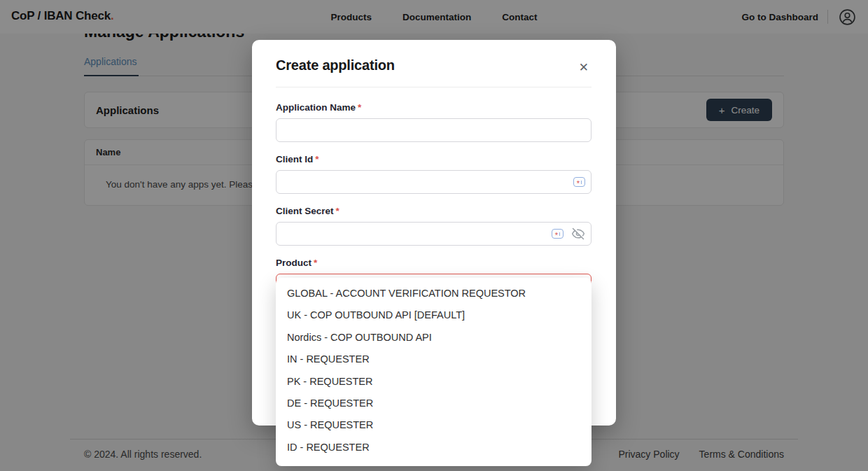 The height and width of the screenshot is (471, 868). What do you see at coordinates (434, 225) in the screenshot?
I see `field-client-secret: Client Secret* *` at bounding box center [434, 225].